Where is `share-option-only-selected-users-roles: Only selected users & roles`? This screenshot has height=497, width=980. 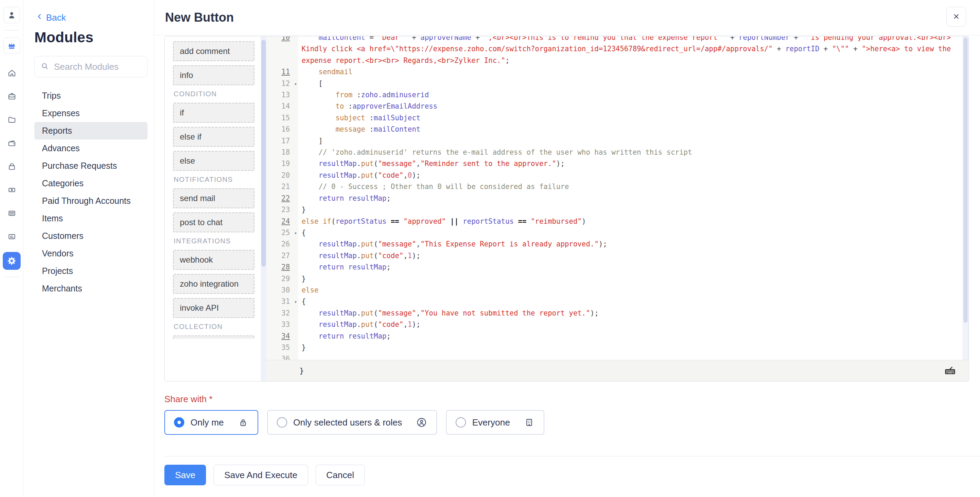 share-option-only-selected-users-roles: Only selected users & roles is located at coordinates (352, 422).